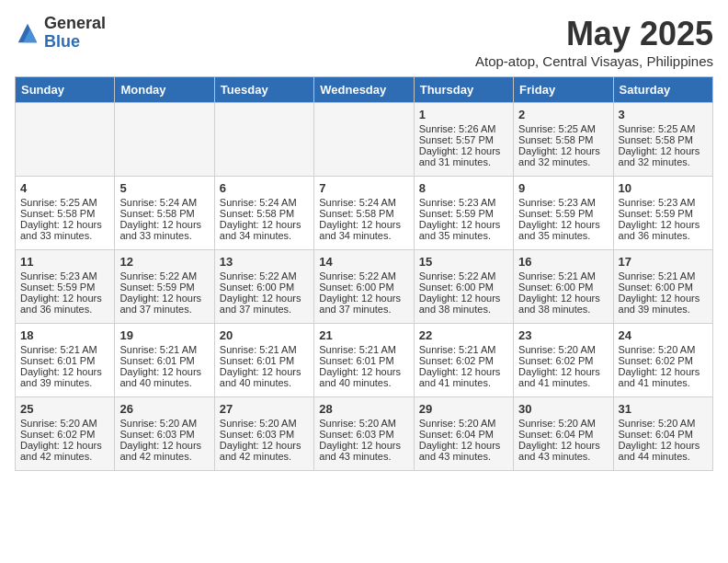  What do you see at coordinates (664, 129) in the screenshot?
I see `sunrise-text: Sunrise: 5:25 AM` at bounding box center [664, 129].